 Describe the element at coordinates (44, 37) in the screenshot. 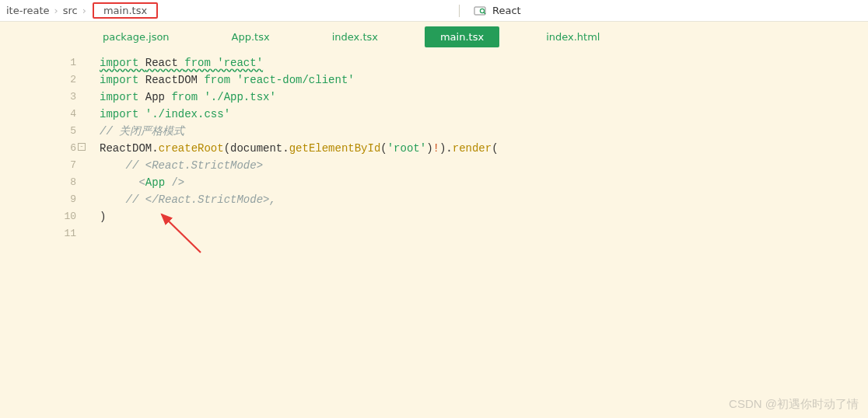

I see `tabs-left-padding` at that location.